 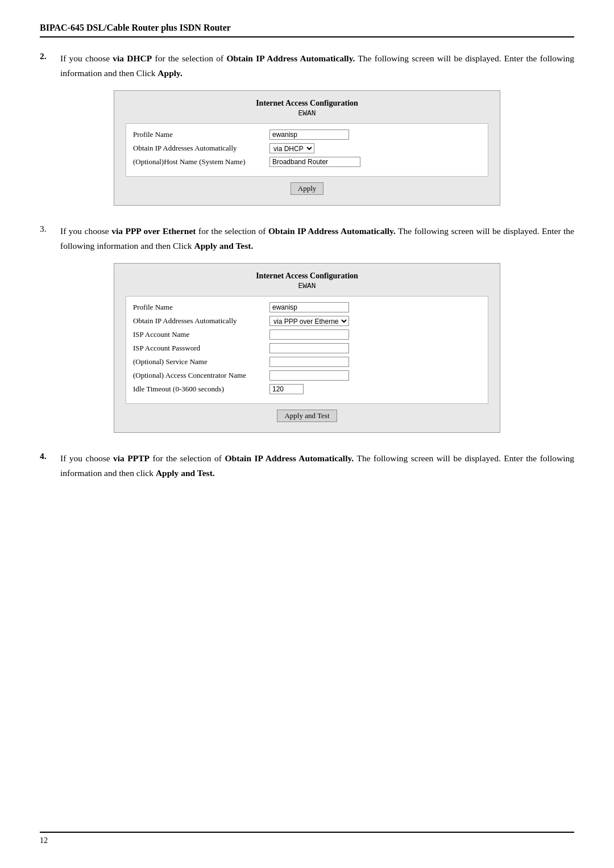 I want to click on config-label-idle-timeout: Idle Timeout (0-3600 seconds), so click(x=201, y=389).